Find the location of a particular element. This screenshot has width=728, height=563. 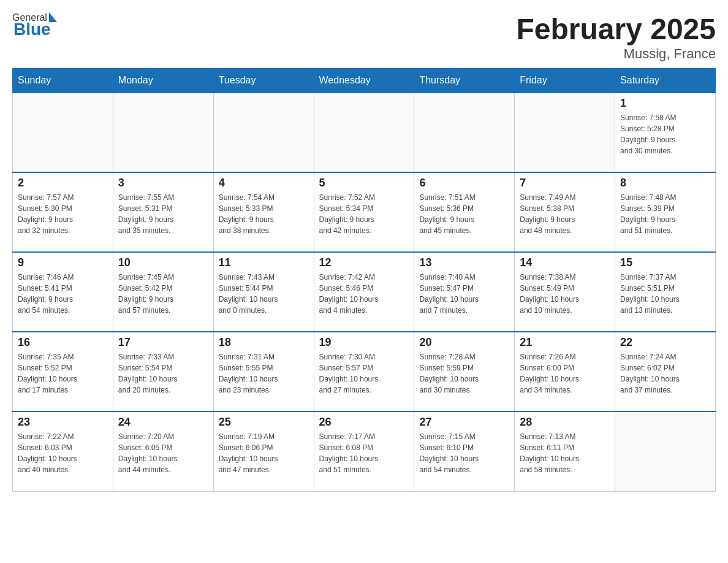

day-number: 10 is located at coordinates (163, 262).